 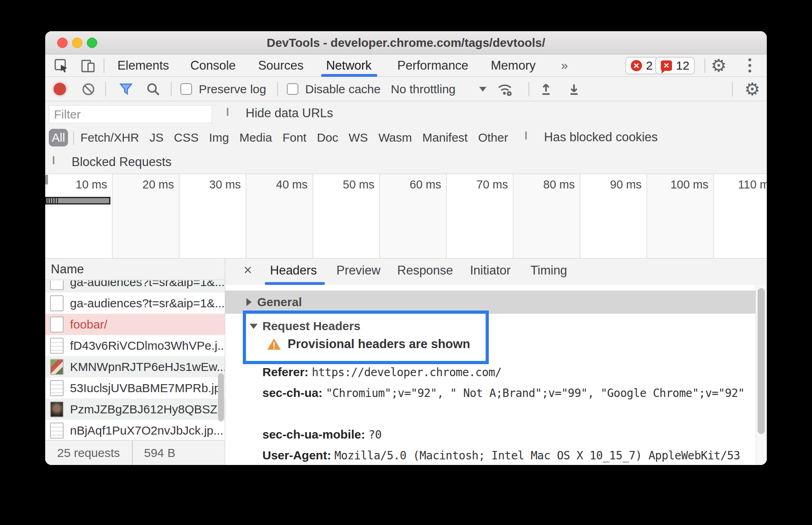 I want to click on timeline-tick: 30 ms, so click(x=211, y=185).